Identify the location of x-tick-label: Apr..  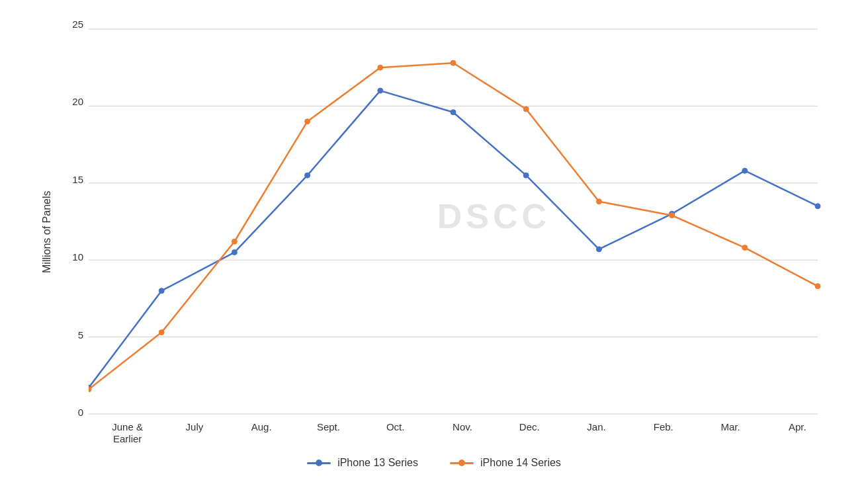
(798, 433).